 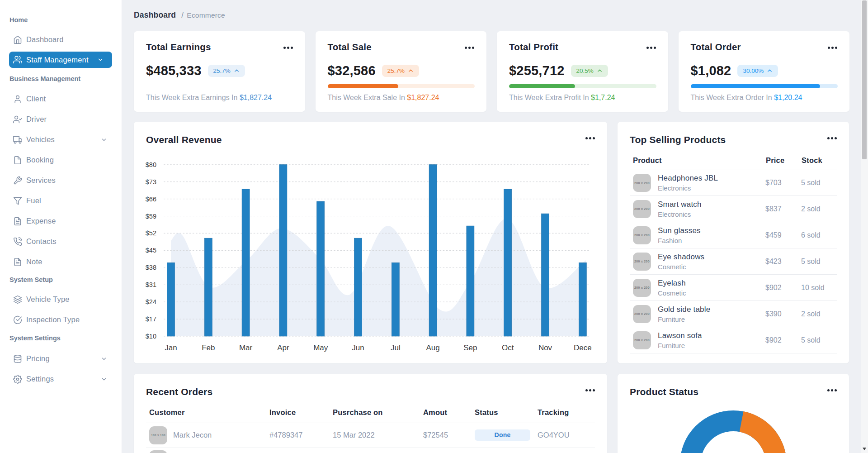 I want to click on svg-text: Jul, so click(x=396, y=348).